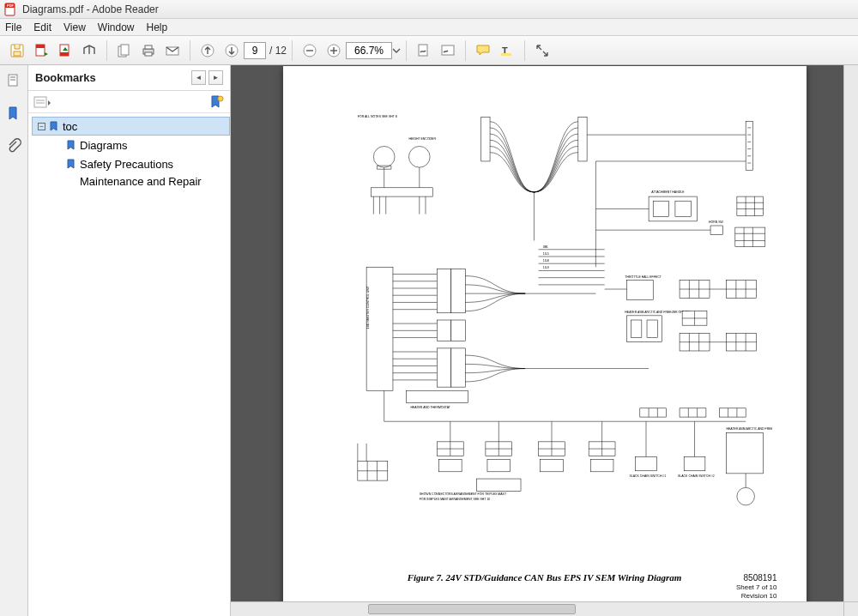  What do you see at coordinates (130, 126) in the screenshot?
I see `bookmark-toc: − toc` at bounding box center [130, 126].